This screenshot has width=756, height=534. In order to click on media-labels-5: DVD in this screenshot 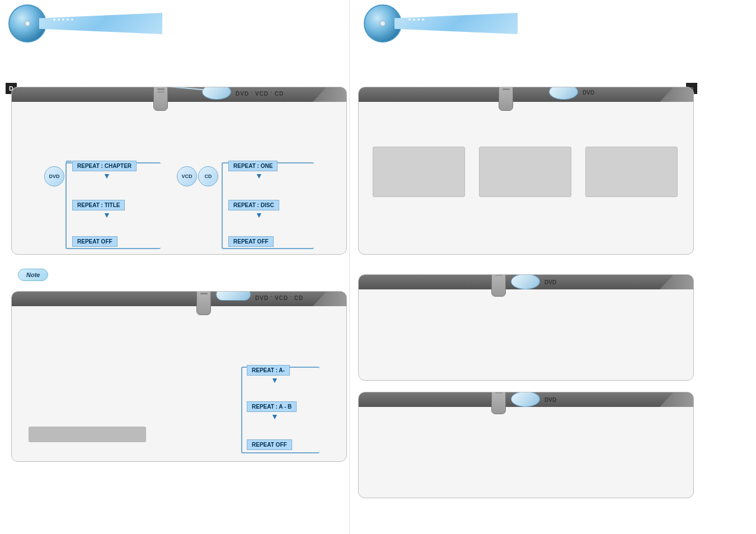, I will do `click(551, 400)`.